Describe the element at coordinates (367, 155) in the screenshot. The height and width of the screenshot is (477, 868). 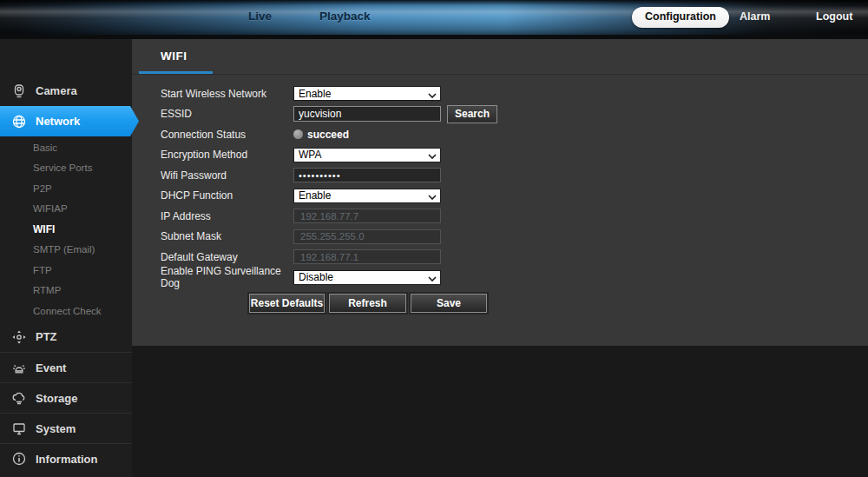
I see `encryption-method-select: WPA` at that location.